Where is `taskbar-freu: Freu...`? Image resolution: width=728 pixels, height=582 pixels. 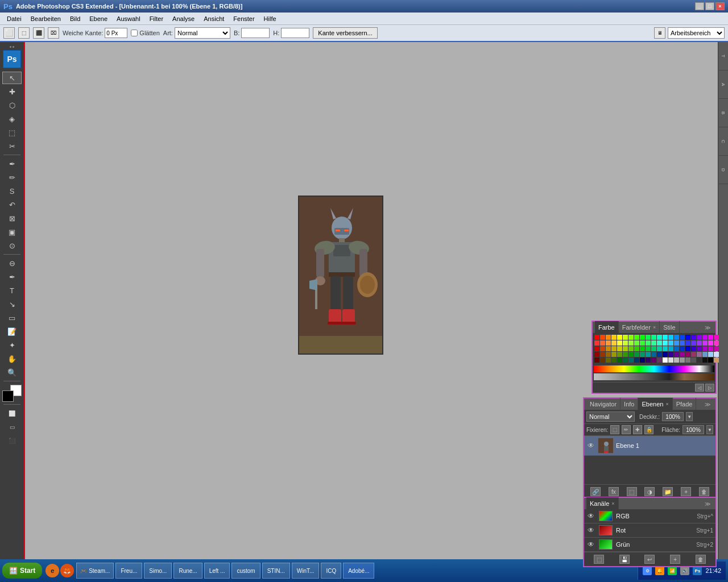 taskbar-freu: Freu... is located at coordinates (129, 571).